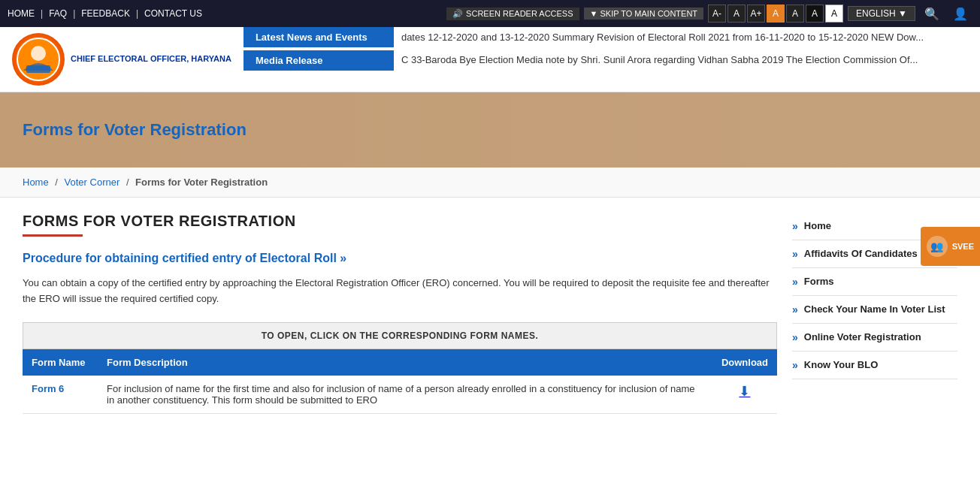 The image size is (980, 492). I want to click on sidebar-item-label: Home, so click(818, 225).